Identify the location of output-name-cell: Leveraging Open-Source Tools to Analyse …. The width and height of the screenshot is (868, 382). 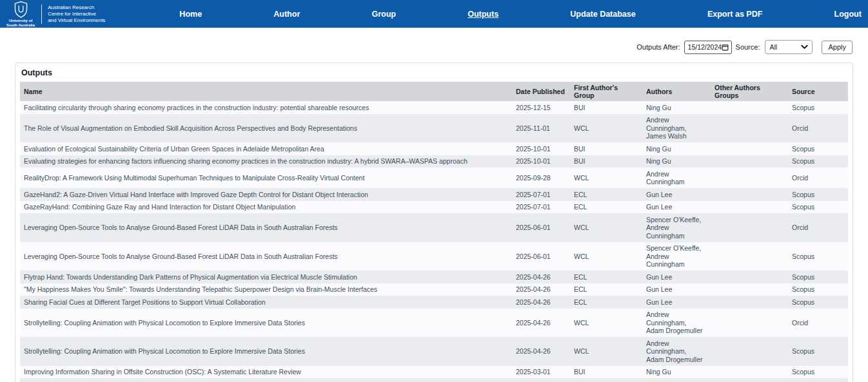
(266, 228).